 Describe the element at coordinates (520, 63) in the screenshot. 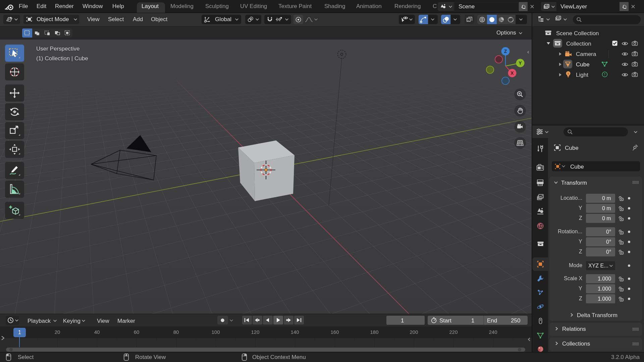

I see `svg-text: Y` at that location.